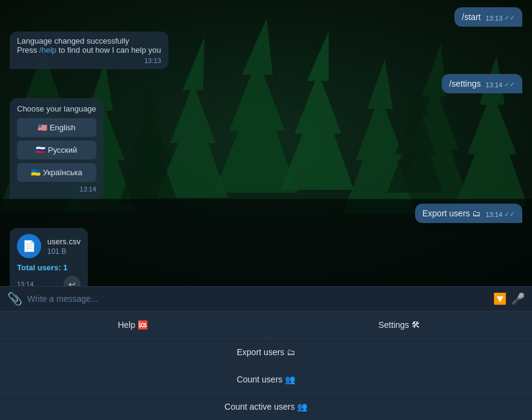 The width and height of the screenshot is (532, 420). I want to click on bubble-lang-changed: Language changed successfully Press /hel…, so click(89, 50).